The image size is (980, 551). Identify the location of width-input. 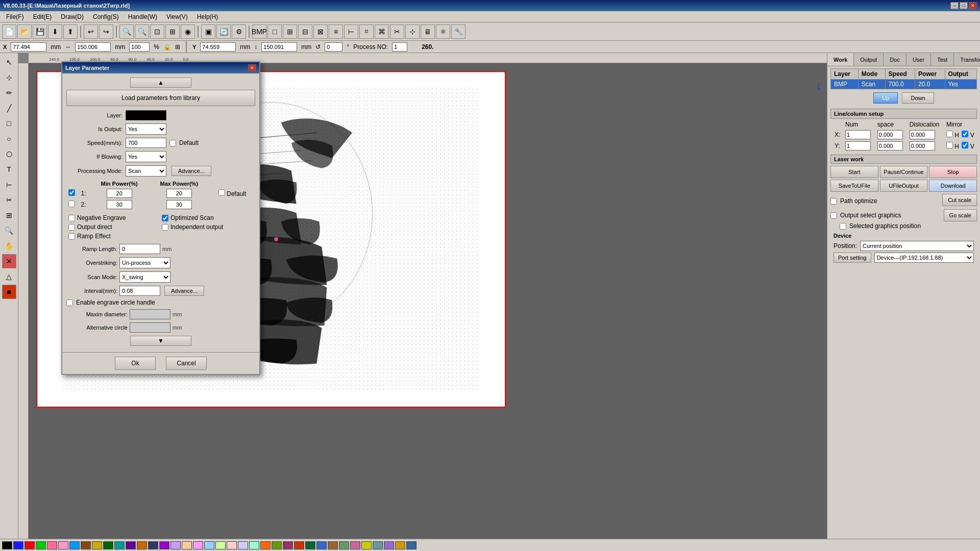
(93, 47).